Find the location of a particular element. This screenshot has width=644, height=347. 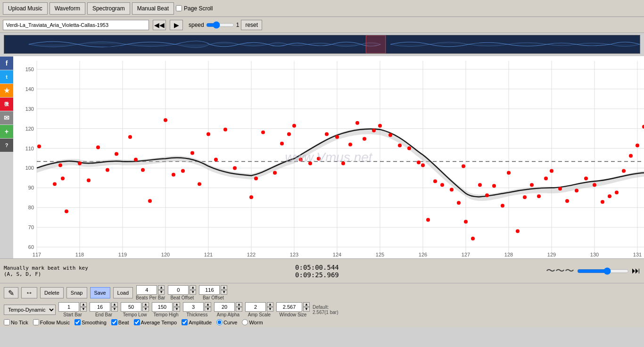

spectrogram-button: Spectrogram is located at coordinates (108, 8).